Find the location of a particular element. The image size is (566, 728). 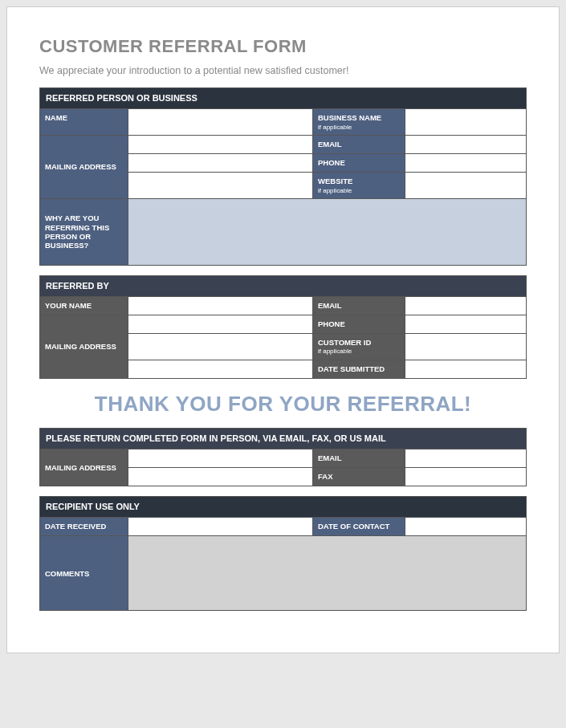

s2-phone-input is located at coordinates (466, 324).